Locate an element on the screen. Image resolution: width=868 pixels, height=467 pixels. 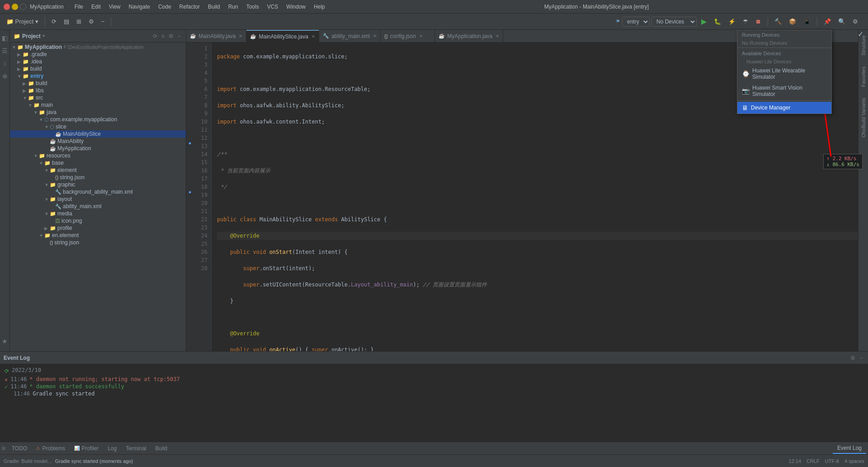
bottom-tab-log: Log is located at coordinates (112, 448).